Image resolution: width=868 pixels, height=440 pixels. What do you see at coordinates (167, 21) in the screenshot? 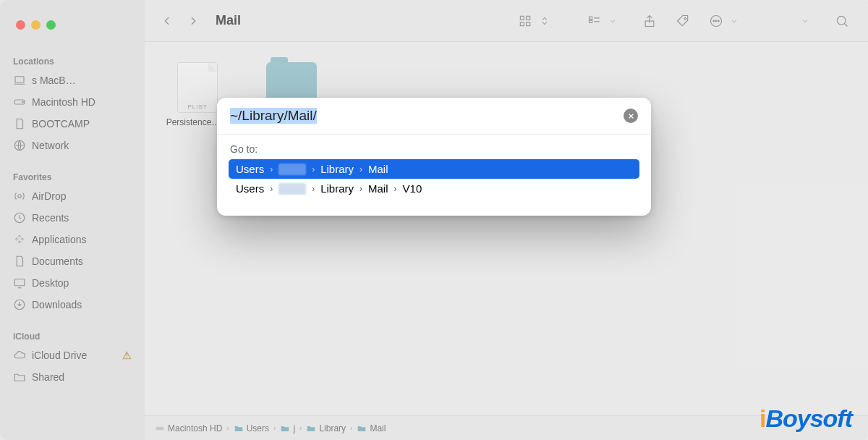
I see `back-button` at bounding box center [167, 21].